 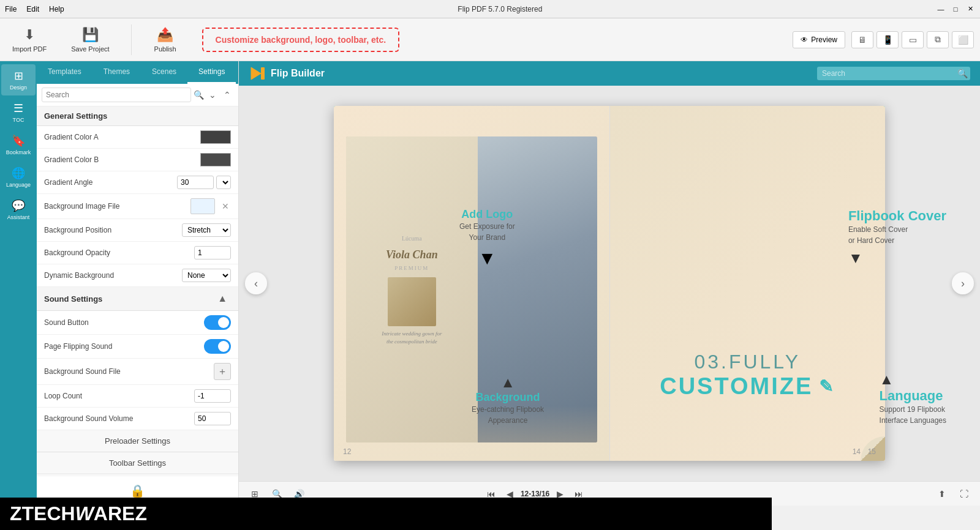 What do you see at coordinates (213, 419) in the screenshot?
I see `background-sound-volume-input` at bounding box center [213, 419].